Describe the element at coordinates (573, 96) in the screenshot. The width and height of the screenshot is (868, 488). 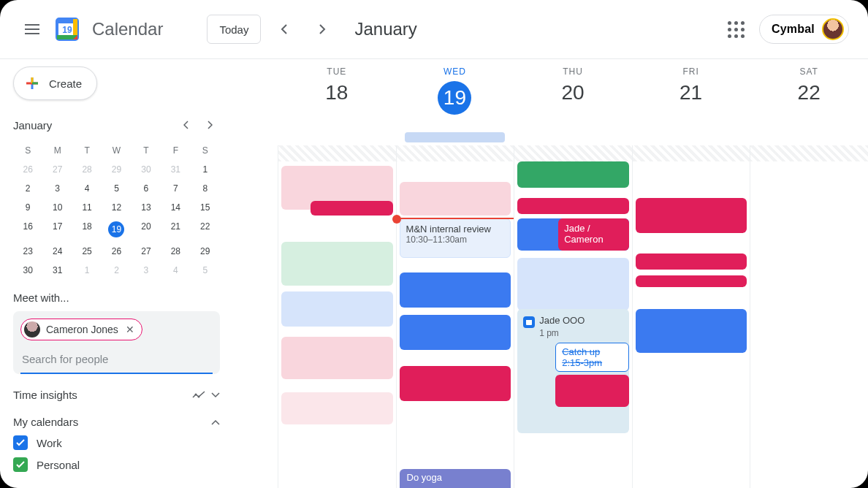
I see `day-header: THU20` at that location.